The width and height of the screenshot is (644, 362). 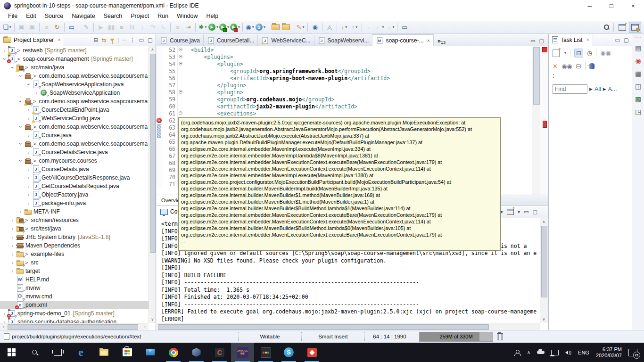 What do you see at coordinates (187, 16) in the screenshot?
I see `menu-window: Window` at bounding box center [187, 16].